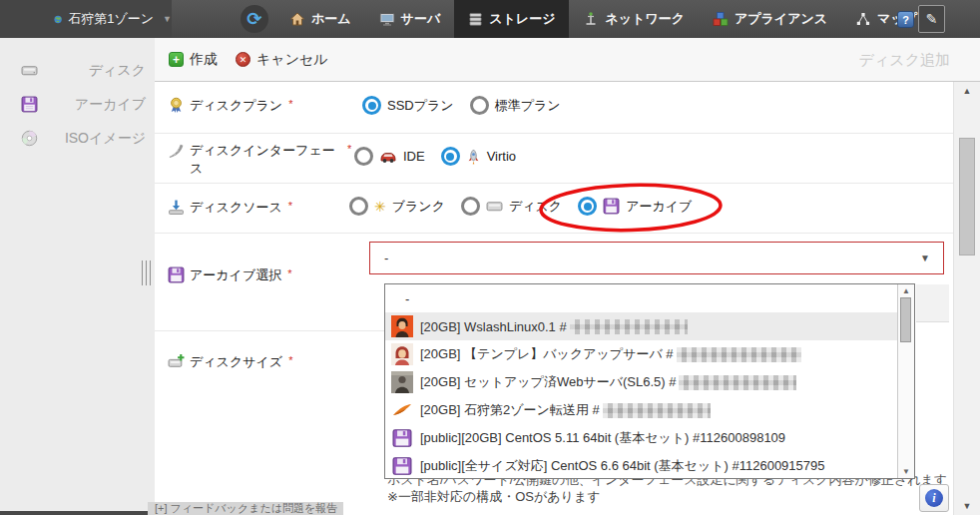 Image resolution: width=980 pixels, height=515 pixels. Describe the element at coordinates (194, 60) in the screenshot. I see `create-button: + 作成` at that location.